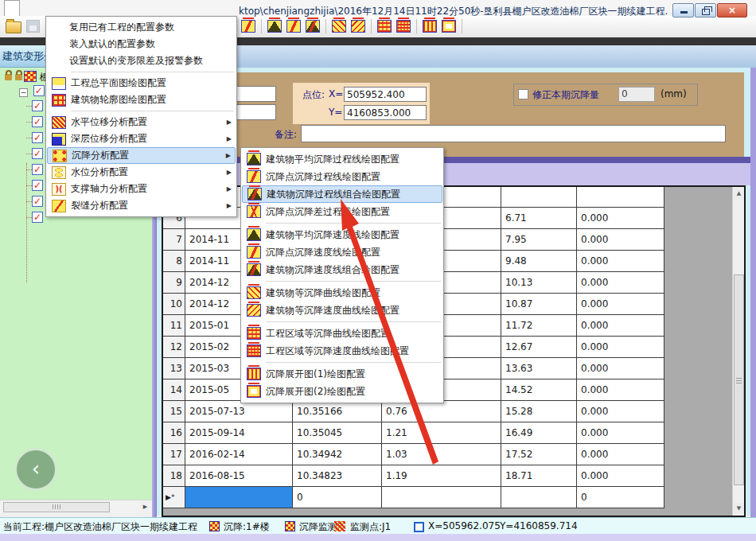 The image size is (756, 541). I want to click on table-vscrollbar: ▲ ▼, so click(738, 352).